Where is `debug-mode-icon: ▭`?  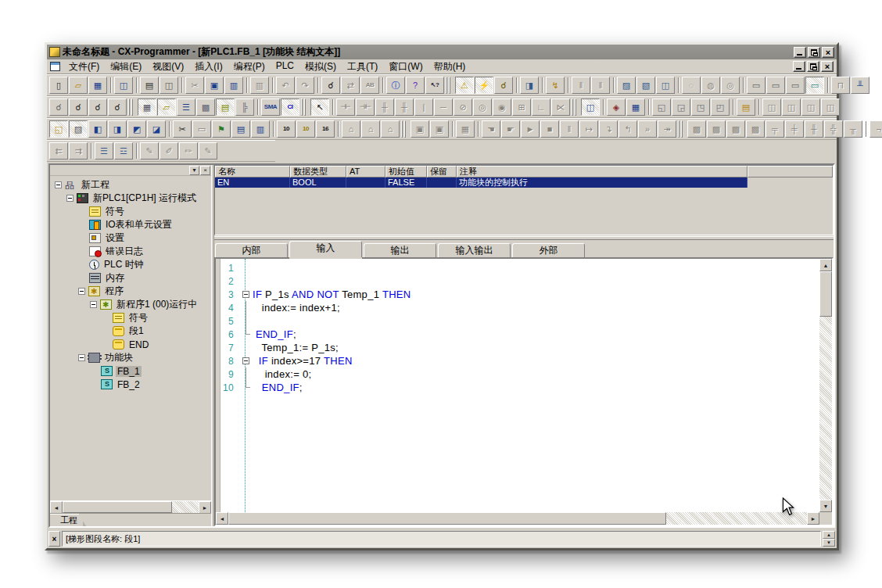 debug-mode-icon: ▭ is located at coordinates (795, 85).